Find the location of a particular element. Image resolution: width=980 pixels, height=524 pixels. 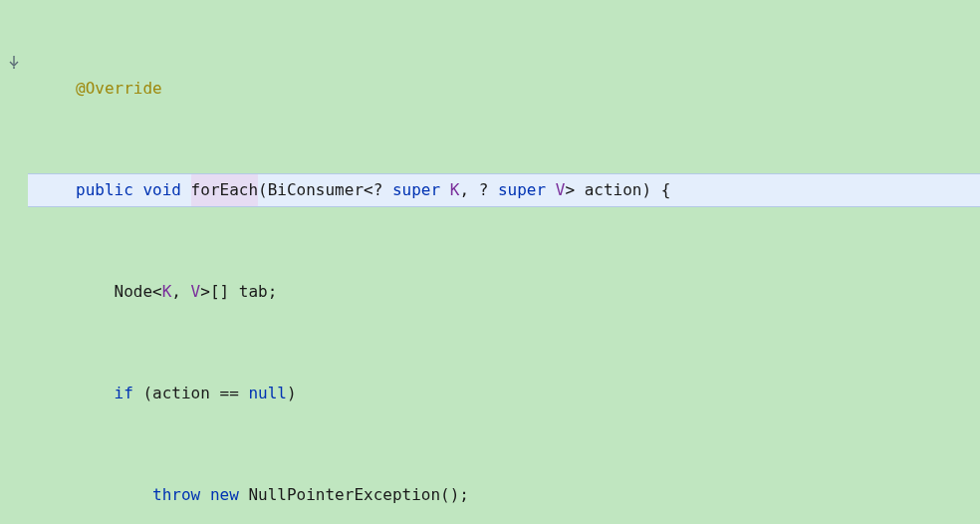

keyword-if: if is located at coordinates (123, 393).